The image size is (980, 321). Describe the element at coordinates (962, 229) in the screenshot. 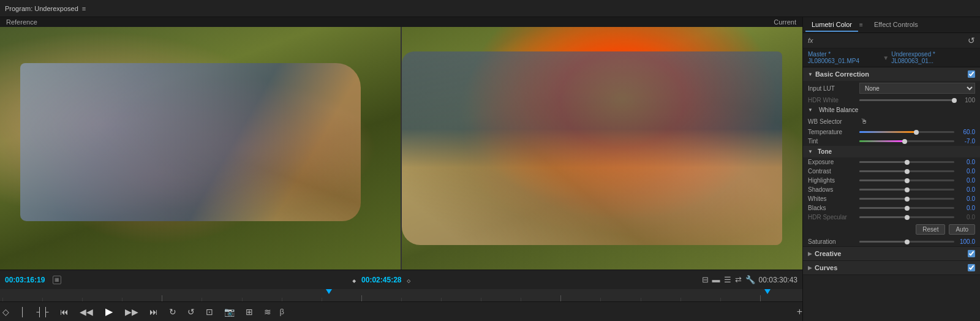

I see `auto-button: Auto` at that location.